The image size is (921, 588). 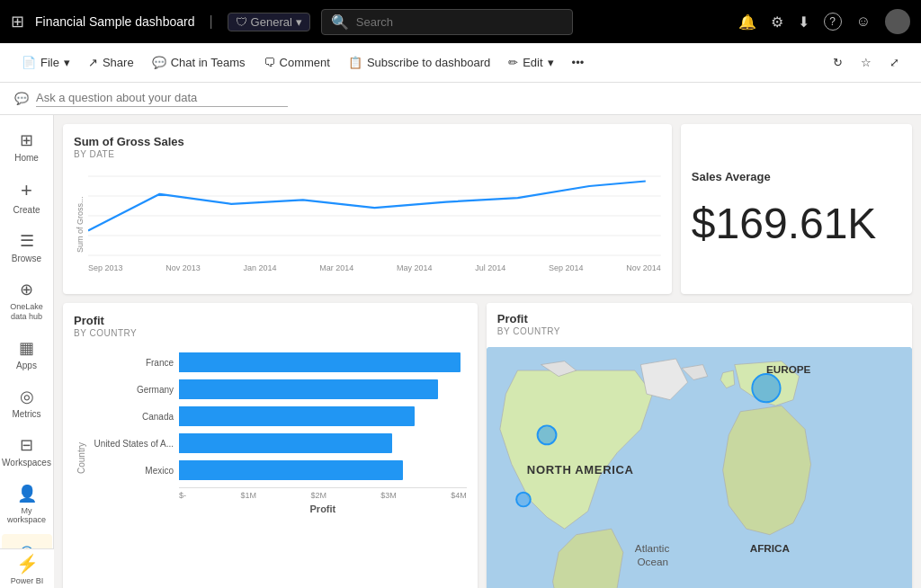 What do you see at coordinates (27, 451) in the screenshot?
I see `sidebar-item-workspaces: ⊟ Workspaces` at bounding box center [27, 451].